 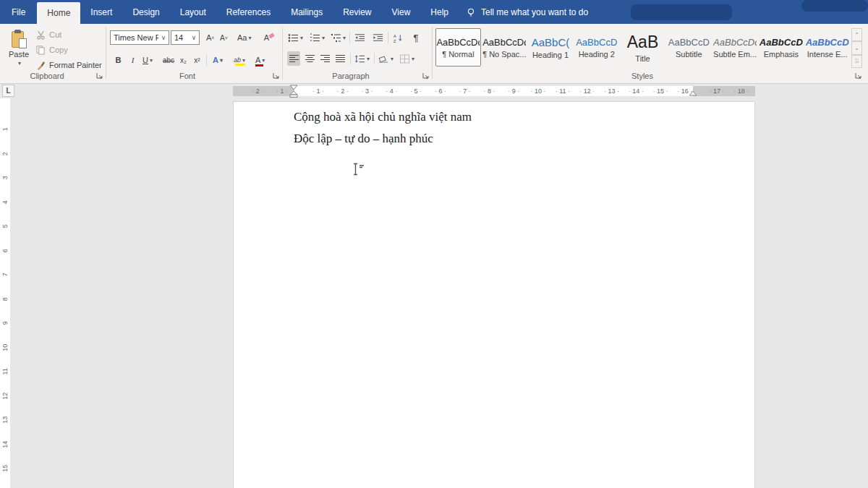 What do you see at coordinates (55, 35) in the screenshot?
I see `cut-label: Cut` at bounding box center [55, 35].